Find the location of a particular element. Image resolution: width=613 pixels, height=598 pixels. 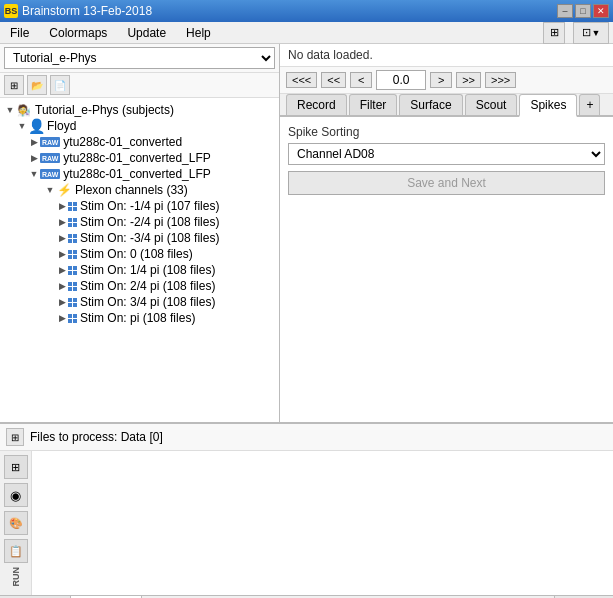

menu-help: Help is located at coordinates (198, 33).